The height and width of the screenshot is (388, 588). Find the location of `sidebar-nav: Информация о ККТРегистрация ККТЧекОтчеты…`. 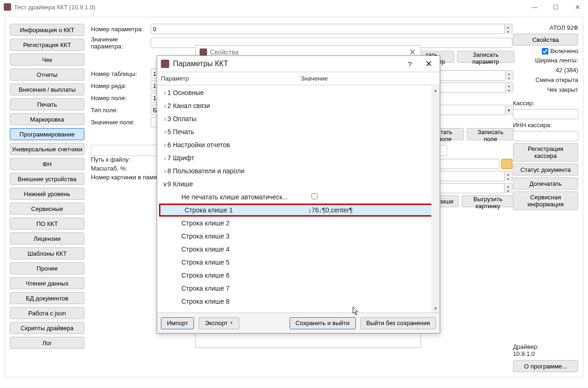

sidebar-nav: Информация о ККТРегистрация ККТЧекОтчеты… is located at coordinates (47, 186).